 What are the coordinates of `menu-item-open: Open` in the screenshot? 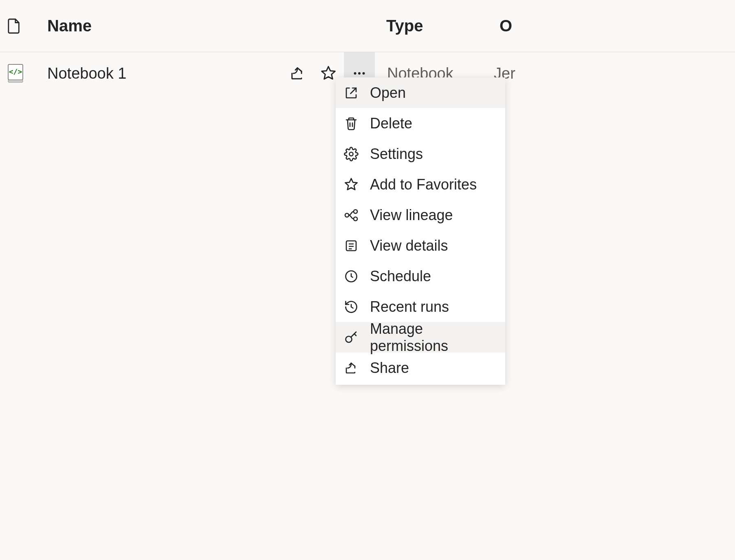 It's located at (420, 93).